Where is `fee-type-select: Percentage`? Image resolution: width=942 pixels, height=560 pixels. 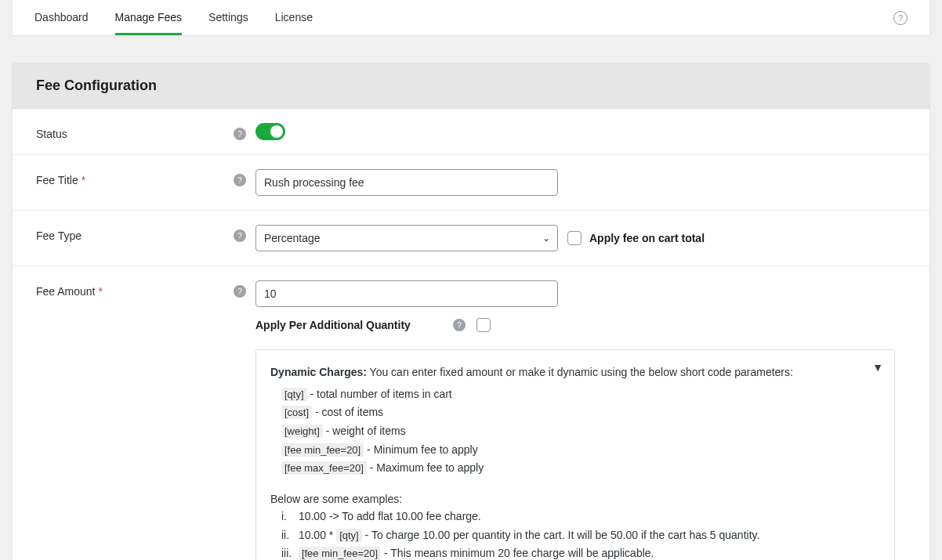 fee-type-select: Percentage is located at coordinates (407, 238).